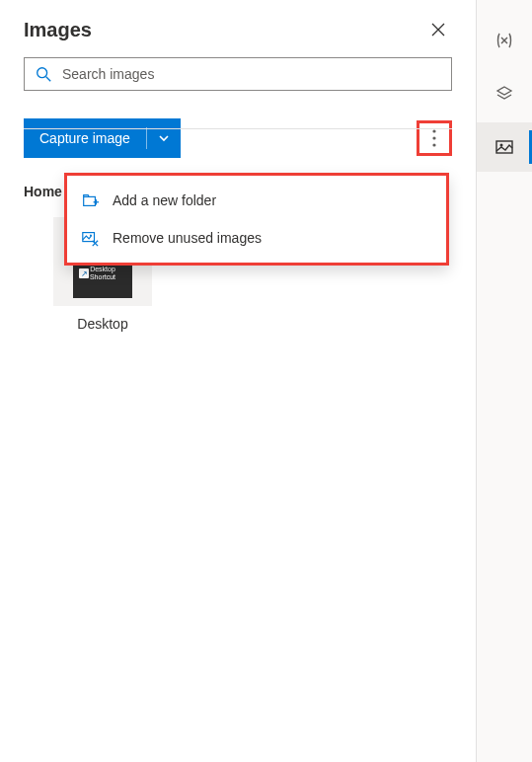  What do you see at coordinates (257, 200) in the screenshot?
I see `menu-item-add-folder: Add a new folder` at bounding box center [257, 200].